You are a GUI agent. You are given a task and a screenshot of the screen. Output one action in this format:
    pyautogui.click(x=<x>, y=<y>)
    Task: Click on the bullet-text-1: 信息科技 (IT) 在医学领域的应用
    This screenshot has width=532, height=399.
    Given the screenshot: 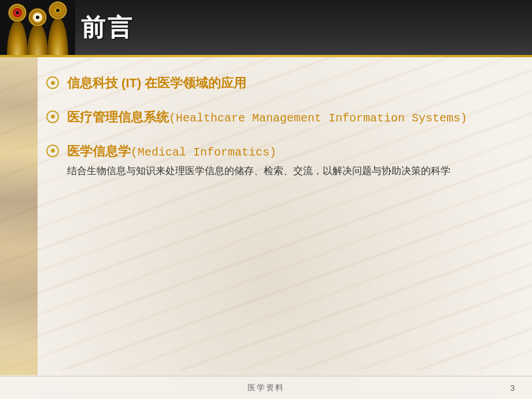 What is the action you would take?
    pyautogui.click(x=276, y=83)
    